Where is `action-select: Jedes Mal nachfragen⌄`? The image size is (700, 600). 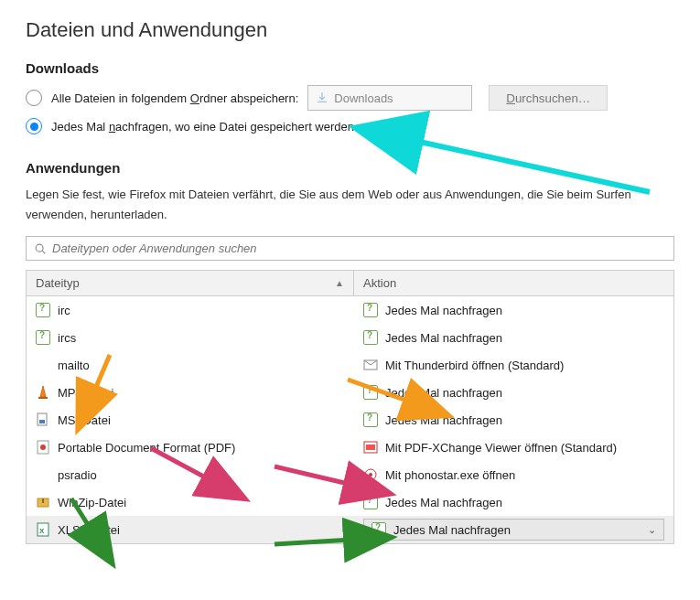
action-select: Jedes Mal nachfragen⌄ is located at coordinates (514, 530).